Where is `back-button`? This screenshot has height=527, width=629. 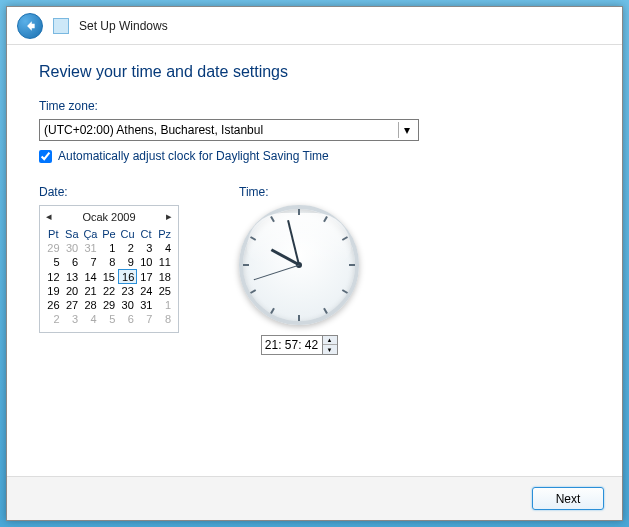 back-button is located at coordinates (30, 26).